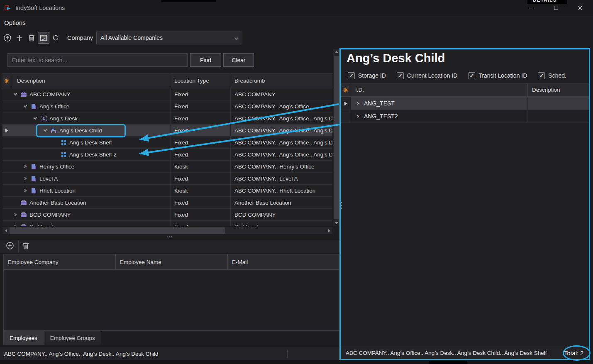 The height and width of the screenshot is (364, 593). I want to click on clear-button: Clear, so click(239, 60).